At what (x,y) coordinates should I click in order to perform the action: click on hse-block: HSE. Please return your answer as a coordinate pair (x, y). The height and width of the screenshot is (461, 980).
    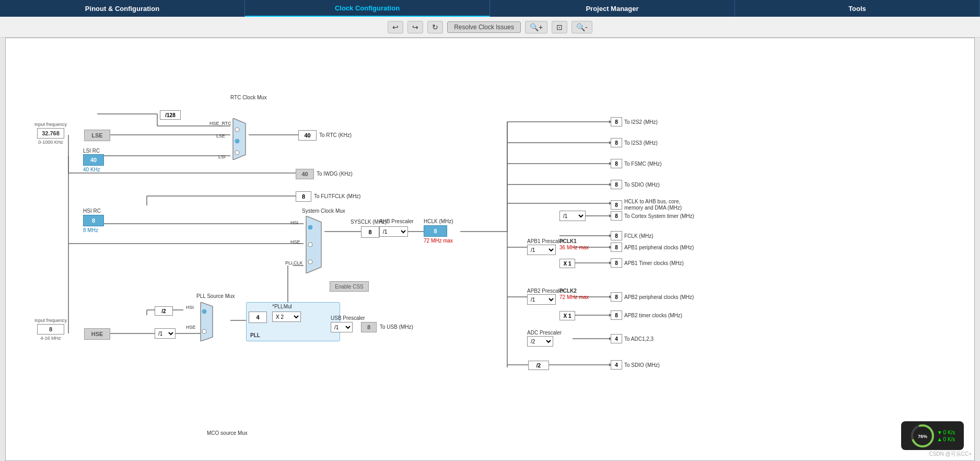
    Looking at the image, I should click on (97, 334).